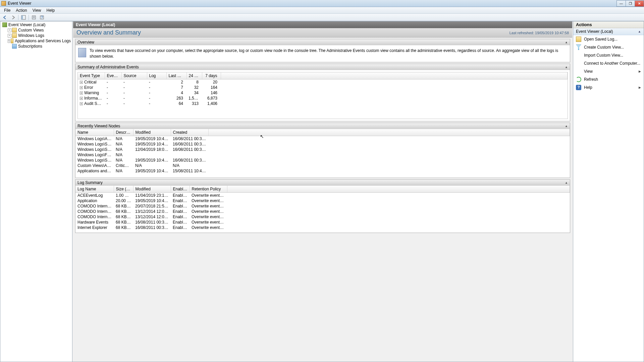 This screenshot has width=644, height=362. I want to click on col-7-days: 7 days, so click(211, 76).